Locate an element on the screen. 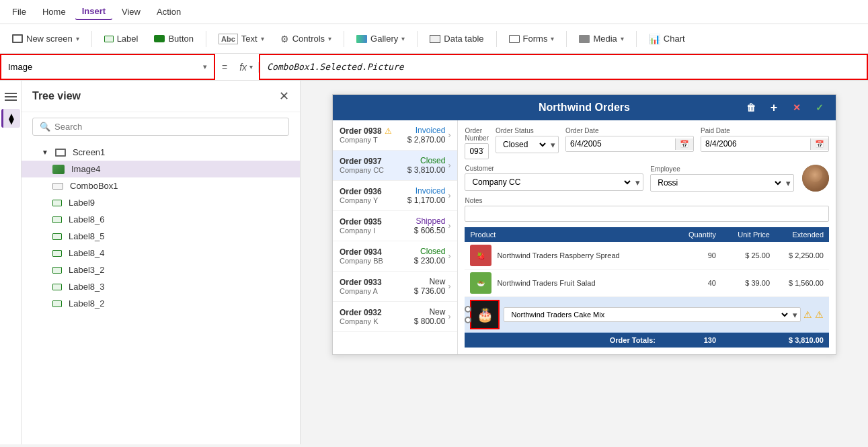  label-button: Label is located at coordinates (121, 39).